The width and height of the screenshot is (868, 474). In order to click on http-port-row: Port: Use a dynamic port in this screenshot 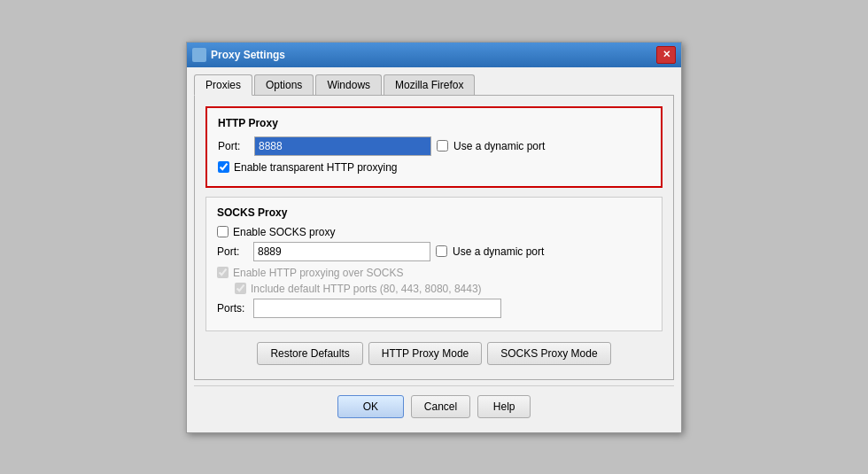, I will do `click(434, 146)`.